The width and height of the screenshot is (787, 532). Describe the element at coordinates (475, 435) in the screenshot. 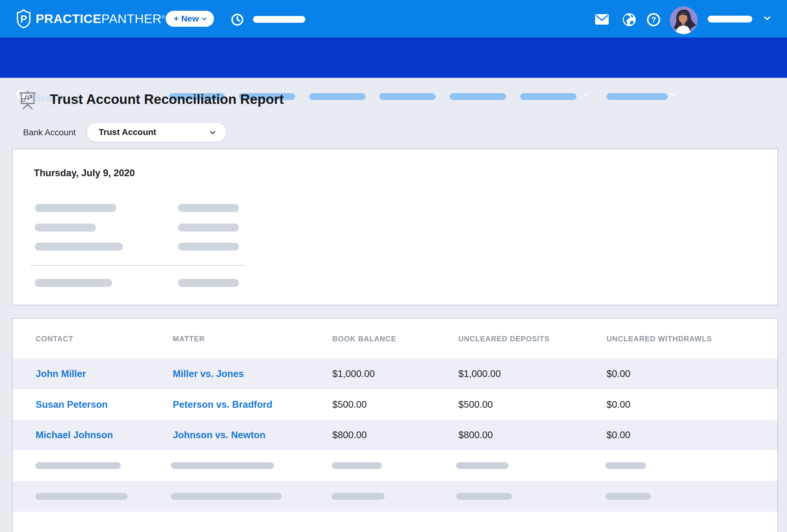

I see `uncleared-deposits-value: $800.00` at that location.